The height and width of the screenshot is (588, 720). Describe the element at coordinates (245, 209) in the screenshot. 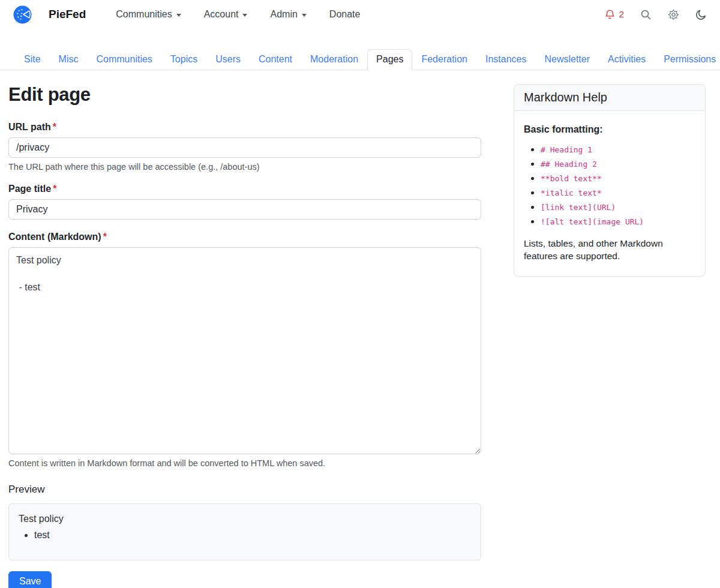

I see `page-title-input` at that location.